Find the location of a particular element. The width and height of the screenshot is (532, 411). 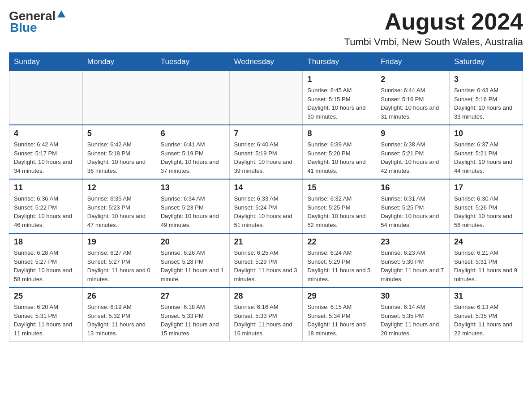

day-info: Sunrise: 6:44 AM Sunset: 5:16 PM Dayligh… is located at coordinates (413, 103).